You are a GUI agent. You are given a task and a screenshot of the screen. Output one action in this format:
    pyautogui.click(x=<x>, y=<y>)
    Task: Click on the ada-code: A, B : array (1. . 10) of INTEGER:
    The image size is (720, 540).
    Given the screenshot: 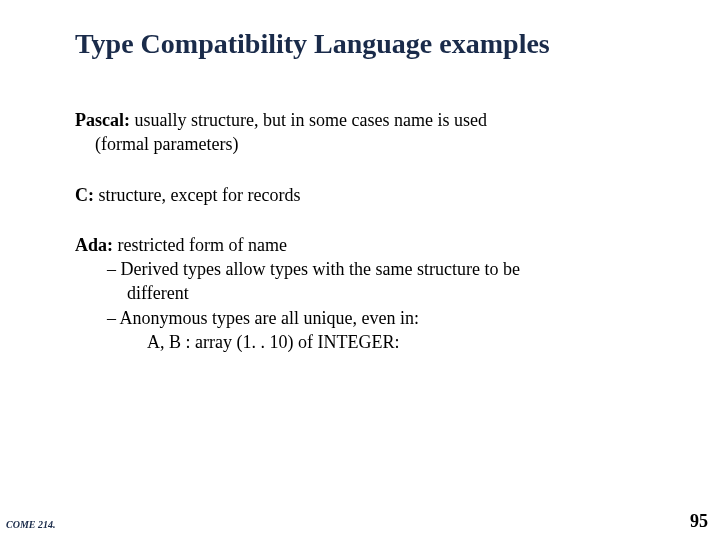 What is the action you would take?
    pyautogui.click(x=378, y=342)
    